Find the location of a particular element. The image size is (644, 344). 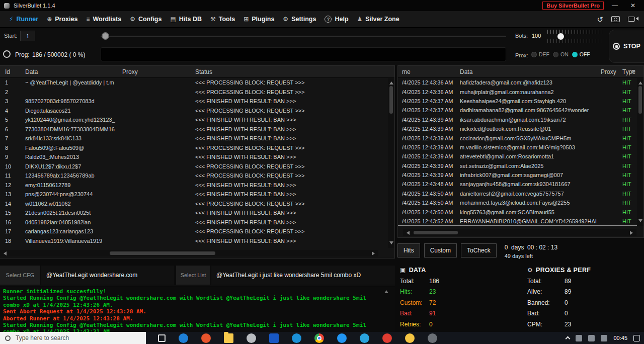

app-icon-dark is located at coordinates (433, 338).